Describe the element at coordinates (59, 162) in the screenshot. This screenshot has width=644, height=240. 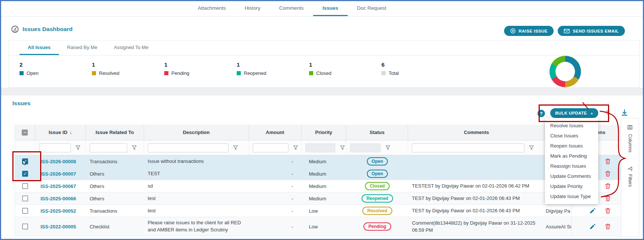
I see `issue-id-link: ISS-2026-00008` at that location.